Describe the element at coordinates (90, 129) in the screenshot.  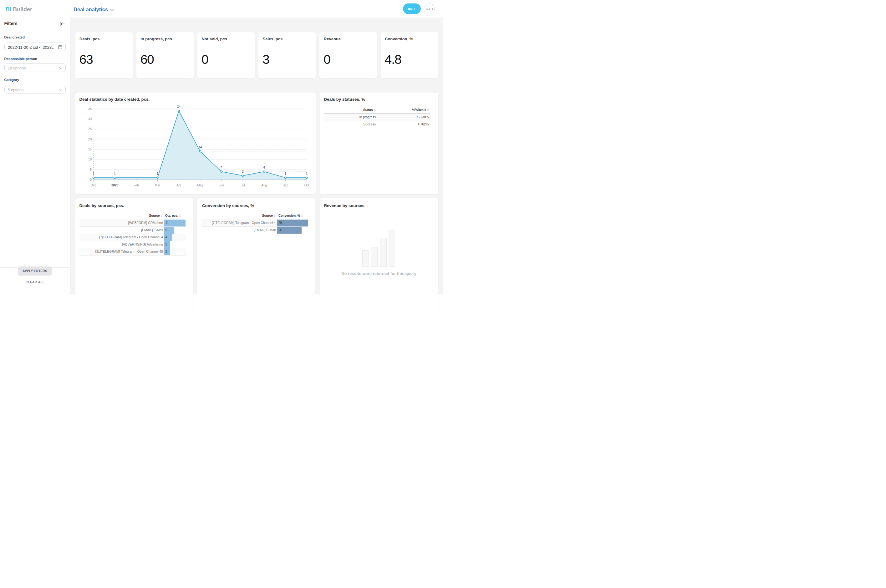
I see `svg-text: 25` at that location.